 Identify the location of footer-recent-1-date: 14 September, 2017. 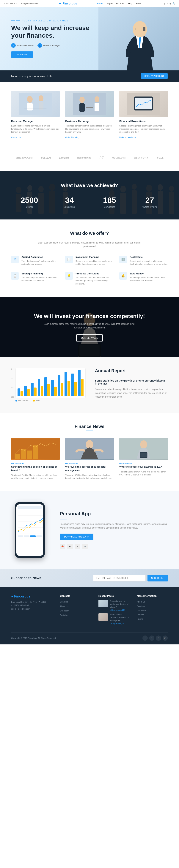
(119, 610).